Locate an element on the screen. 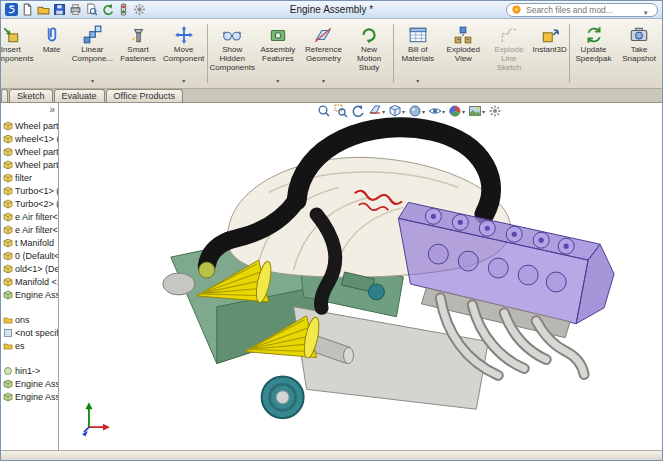 This screenshot has width=663, height=461. view-toolbar is located at coordinates (410, 111).